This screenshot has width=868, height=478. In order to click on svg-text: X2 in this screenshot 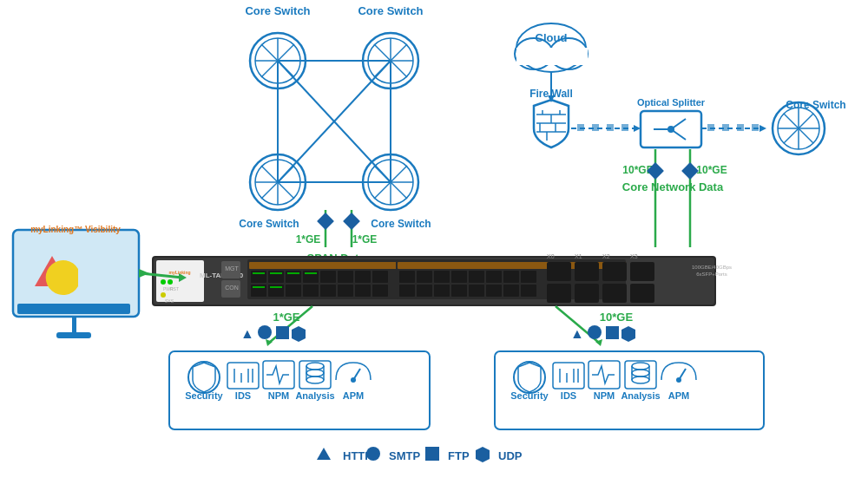, I will do `click(606, 257)`.